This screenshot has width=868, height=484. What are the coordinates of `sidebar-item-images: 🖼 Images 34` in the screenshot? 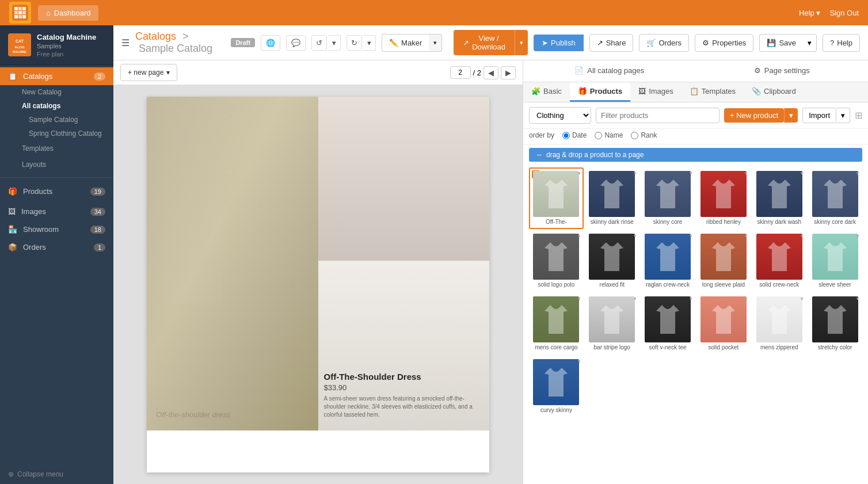 It's located at (56, 212).